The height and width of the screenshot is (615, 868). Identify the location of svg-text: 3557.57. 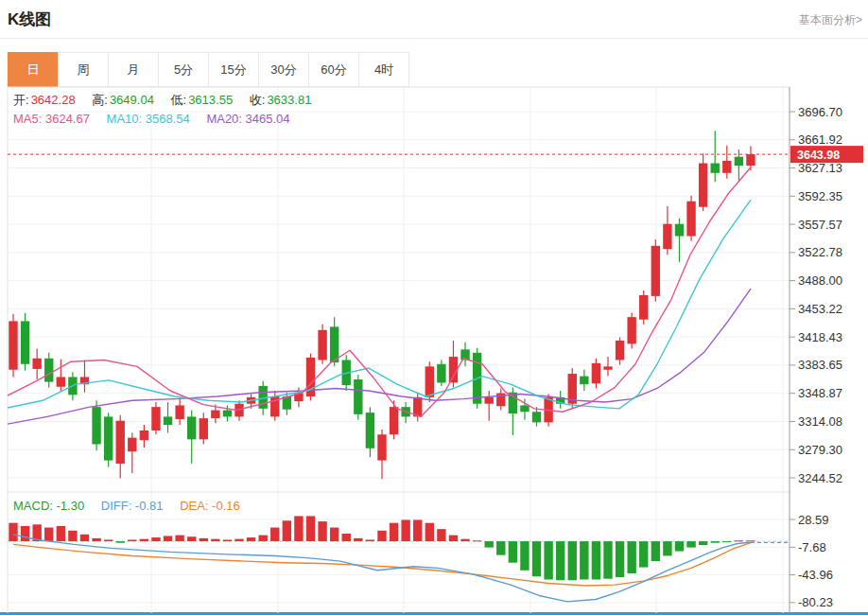
(821, 225).